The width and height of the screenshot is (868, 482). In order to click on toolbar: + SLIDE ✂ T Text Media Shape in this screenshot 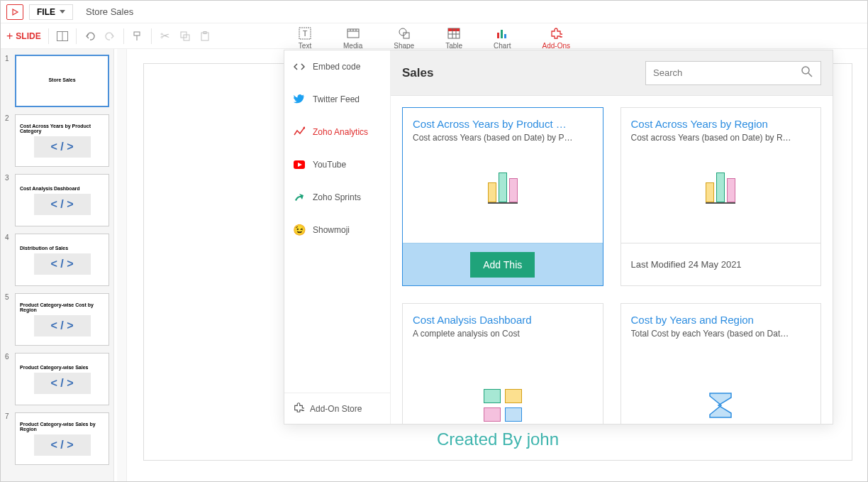, I will do `click(434, 36)`.